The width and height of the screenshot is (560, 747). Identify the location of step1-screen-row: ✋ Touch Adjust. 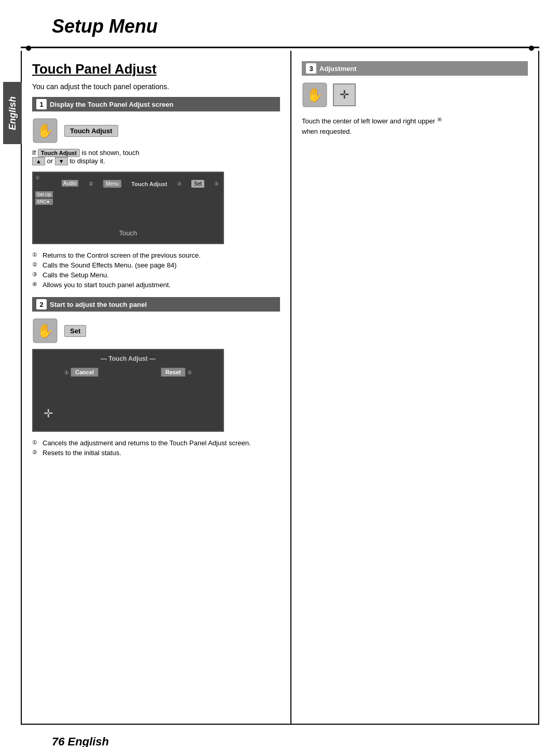
(156, 131).